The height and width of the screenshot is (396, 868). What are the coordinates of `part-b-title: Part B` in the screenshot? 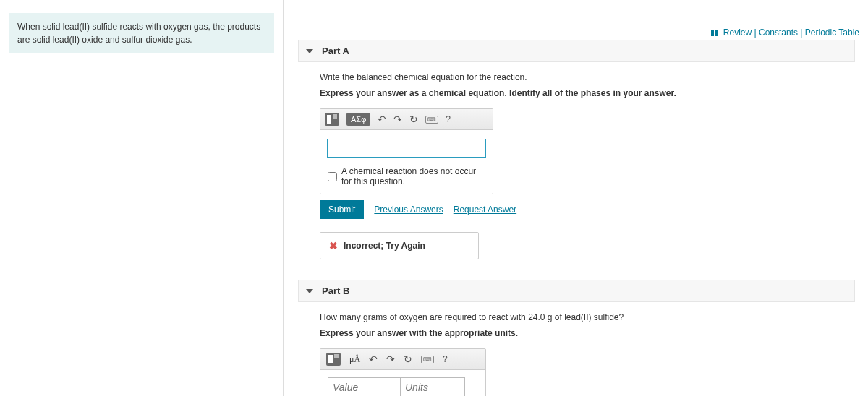 It's located at (336, 290).